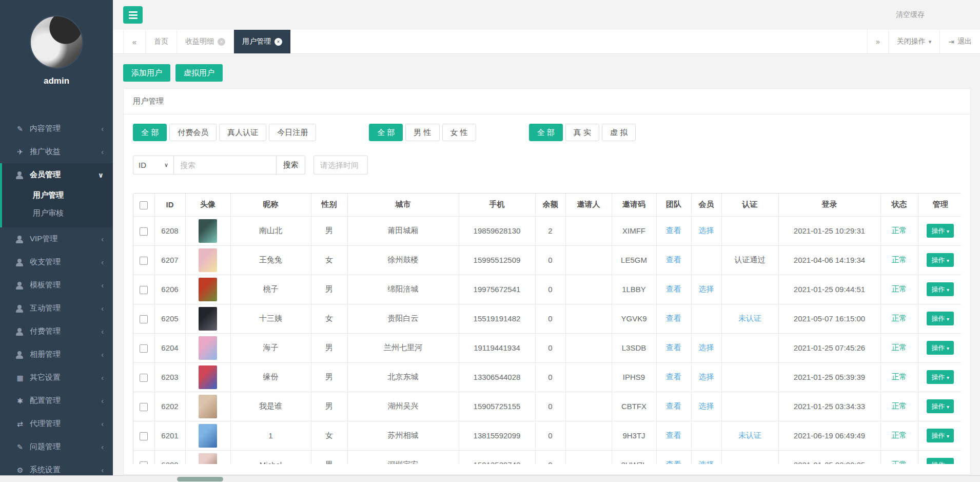 This screenshot has width=980, height=482. What do you see at coordinates (57, 175) in the screenshot?
I see `sidebar-item-2: 会员管理 ∨` at bounding box center [57, 175].